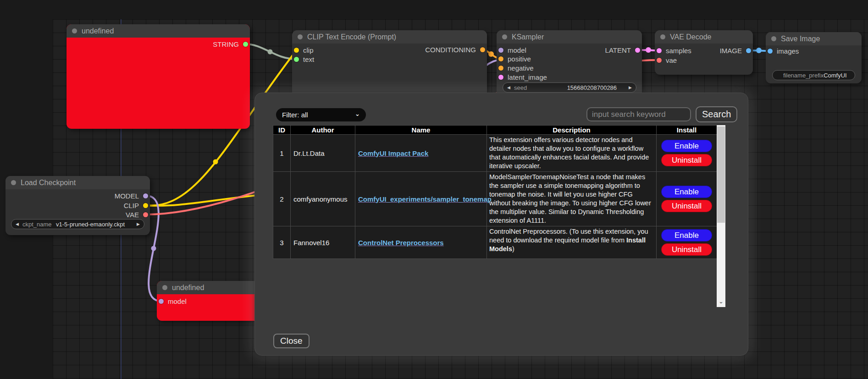 This screenshot has width=868, height=379. I want to click on extension-row: 2comfyanonymousComfyUI_experiments/sampl…, so click(495, 199).